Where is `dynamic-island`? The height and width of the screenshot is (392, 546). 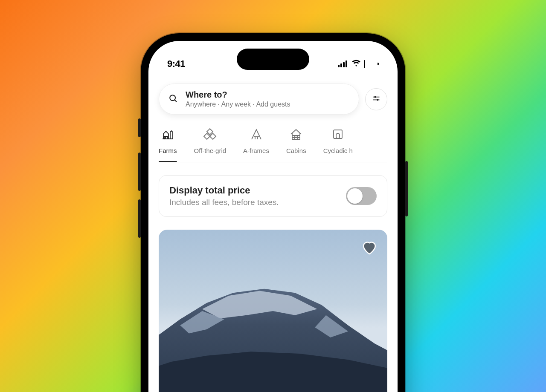 dynamic-island is located at coordinates (273, 59).